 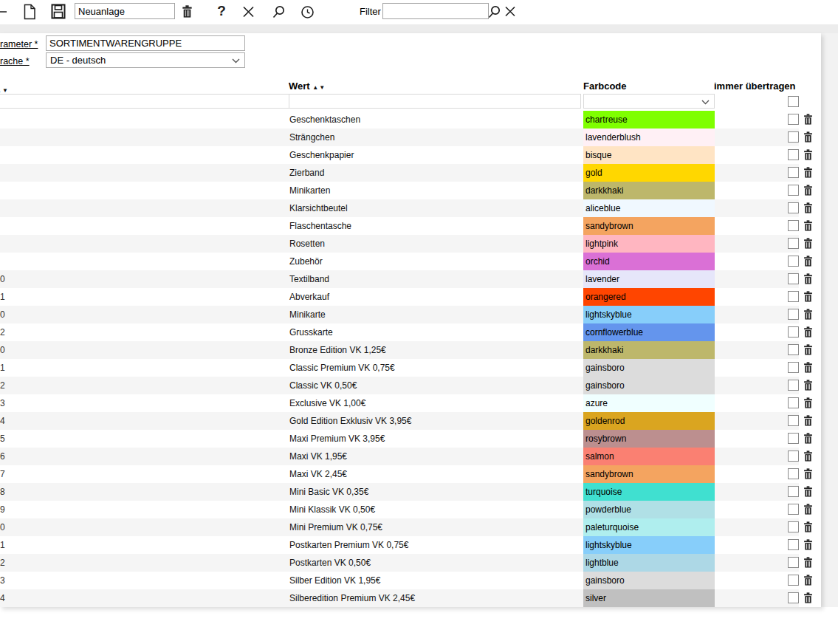 I want to click on row-farbcode-swatch: sandybrown, so click(x=649, y=226).